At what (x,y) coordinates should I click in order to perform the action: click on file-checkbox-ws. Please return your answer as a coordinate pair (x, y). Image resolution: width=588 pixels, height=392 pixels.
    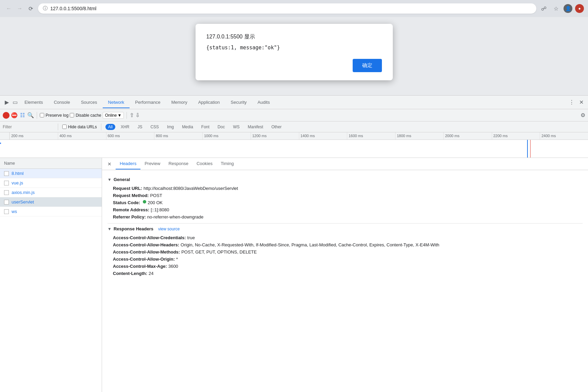
    Looking at the image, I should click on (6, 212).